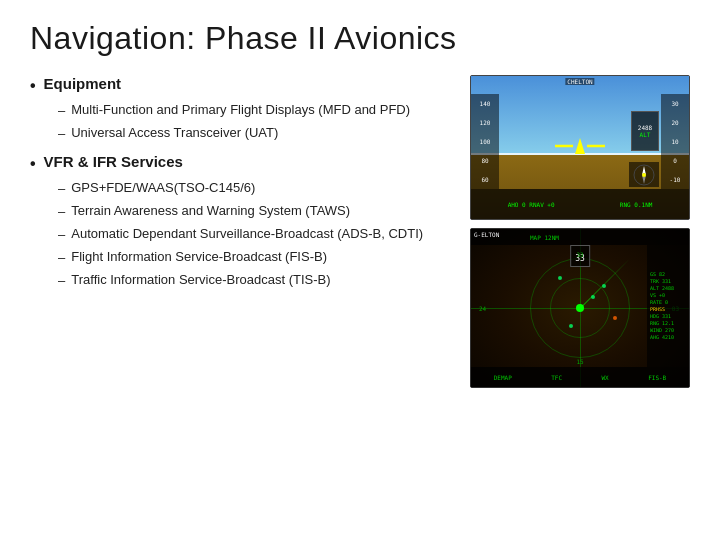  I want to click on mfd-btn-4: FIS-B, so click(657, 378).